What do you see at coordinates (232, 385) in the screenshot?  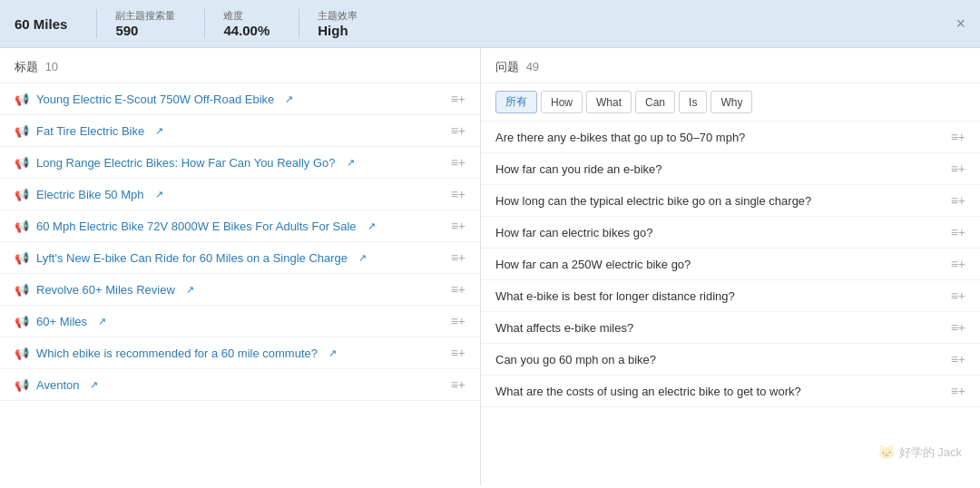 I see `list-item-left-9: 📢 Aventon ↗` at bounding box center [232, 385].